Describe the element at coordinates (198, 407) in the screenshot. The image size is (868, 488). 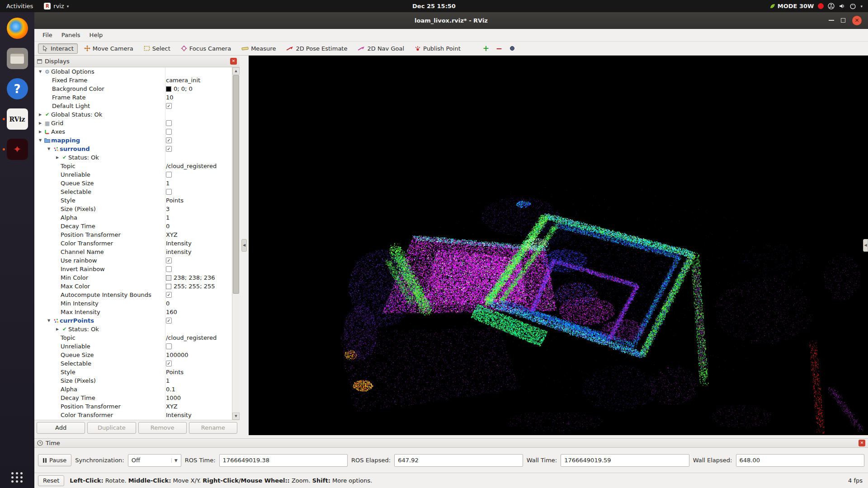
I see `property-value: XYZ` at that location.